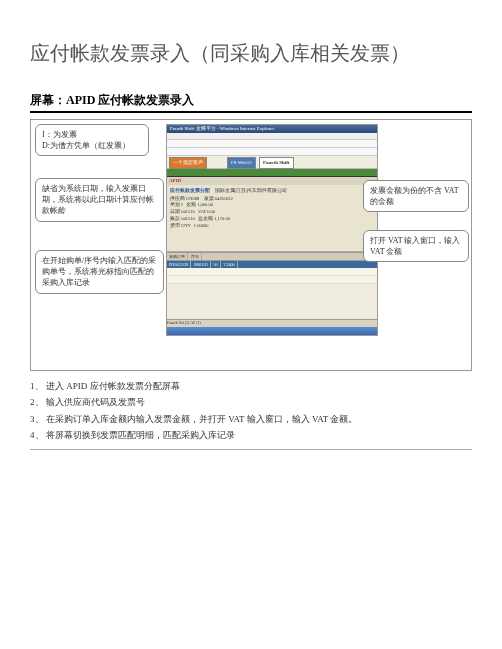 The image size is (502, 649). Describe the element at coordinates (216, 264) in the screenshot. I see `qty-cell: 50` at that location.